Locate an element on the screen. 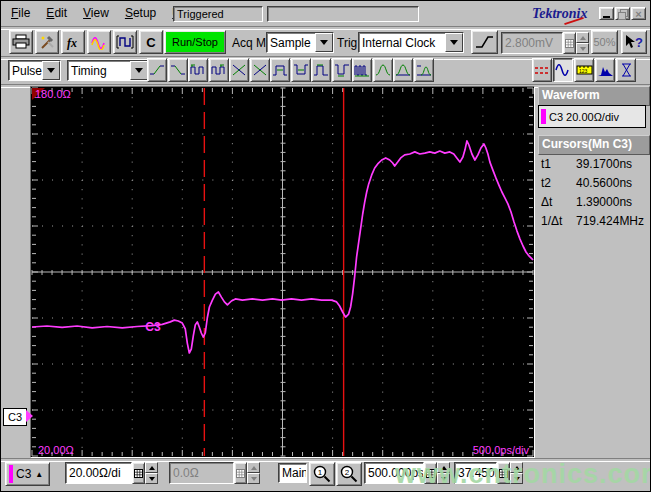 The image size is (651, 492). magnifier-2-icon: 2 is located at coordinates (350, 474).